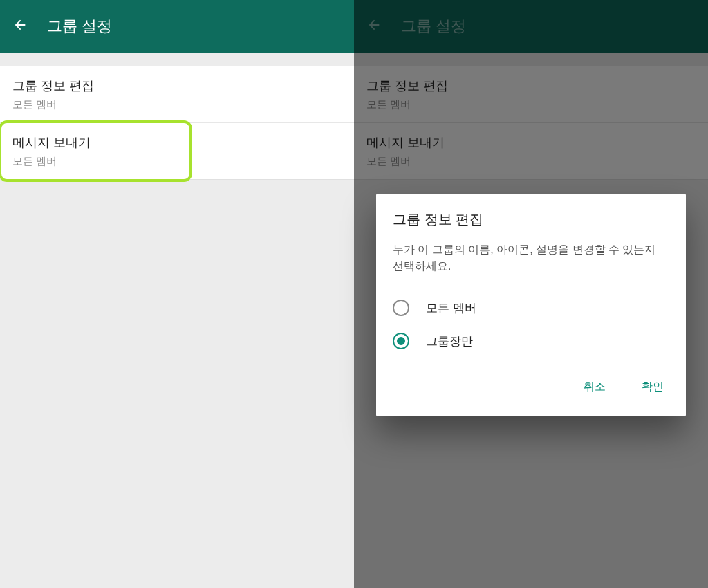  I want to click on cancel-button: 취소, so click(595, 387).